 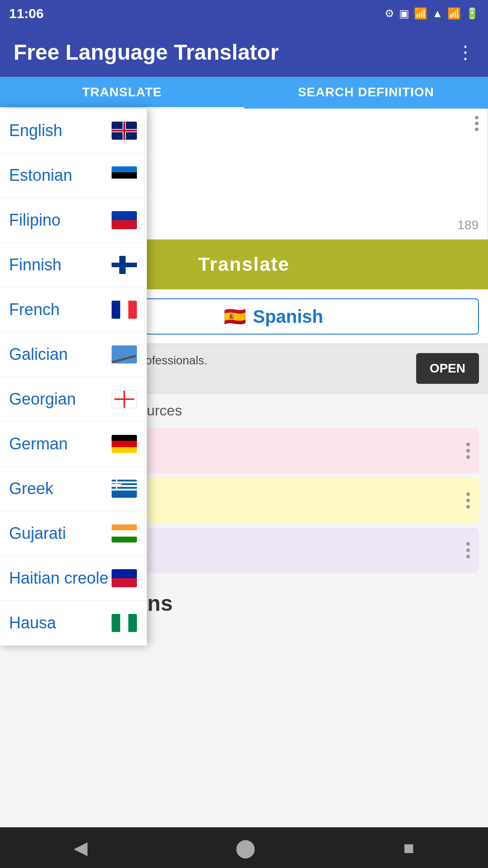 I want to click on language-item: Filipino, so click(x=73, y=221).